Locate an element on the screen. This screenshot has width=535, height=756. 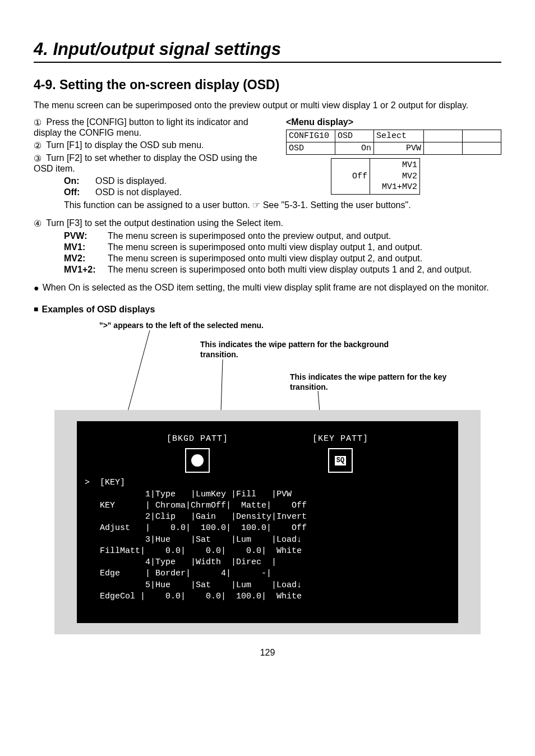
note-text: When On is selected as the OSD item sett… is located at coordinates (266, 288).